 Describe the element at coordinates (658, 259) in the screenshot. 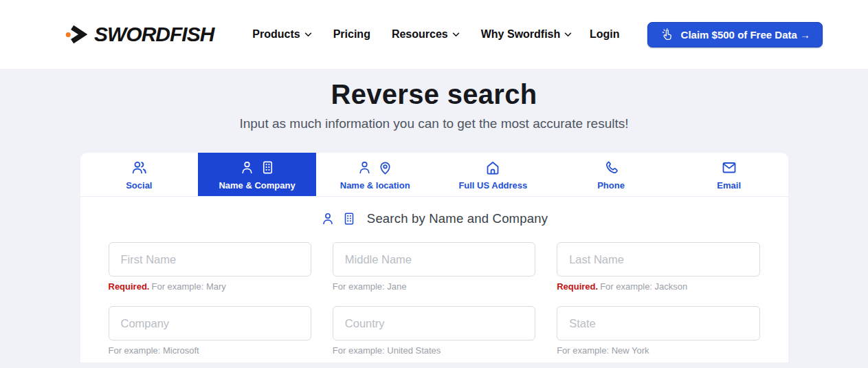

I see `last-name-input` at that location.